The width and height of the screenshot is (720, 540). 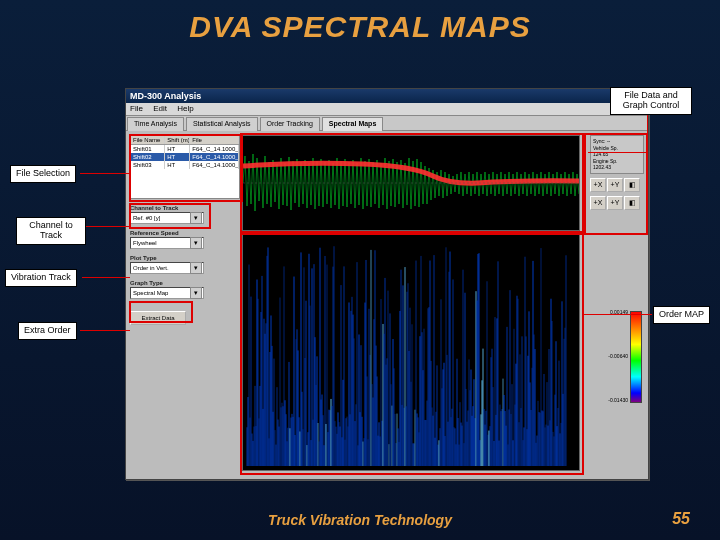 What do you see at coordinates (387, 110) in the screenshot?
I see `menubar: File Edit Help` at bounding box center [387, 110].